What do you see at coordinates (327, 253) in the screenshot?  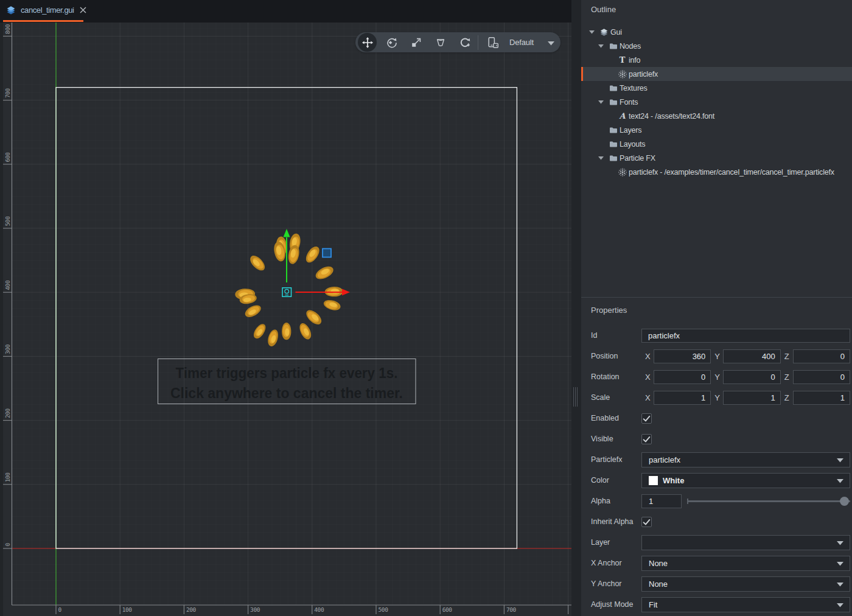 I see `selection-handle-blue` at bounding box center [327, 253].